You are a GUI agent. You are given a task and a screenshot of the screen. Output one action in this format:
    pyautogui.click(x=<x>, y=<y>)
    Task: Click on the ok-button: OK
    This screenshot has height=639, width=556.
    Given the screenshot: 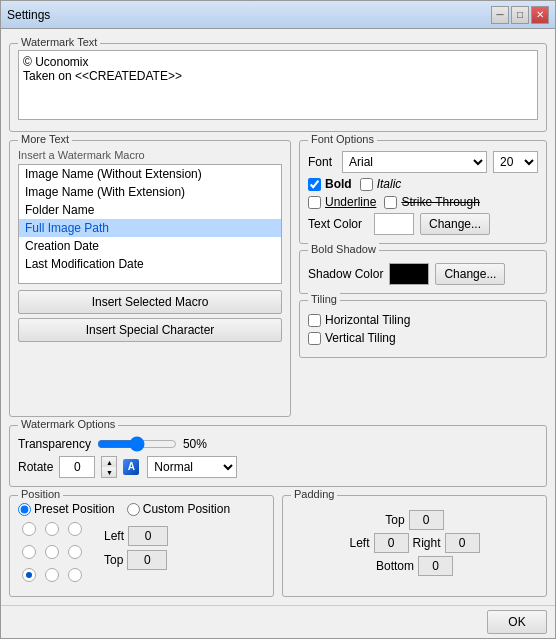 What is the action you would take?
    pyautogui.click(x=517, y=622)
    